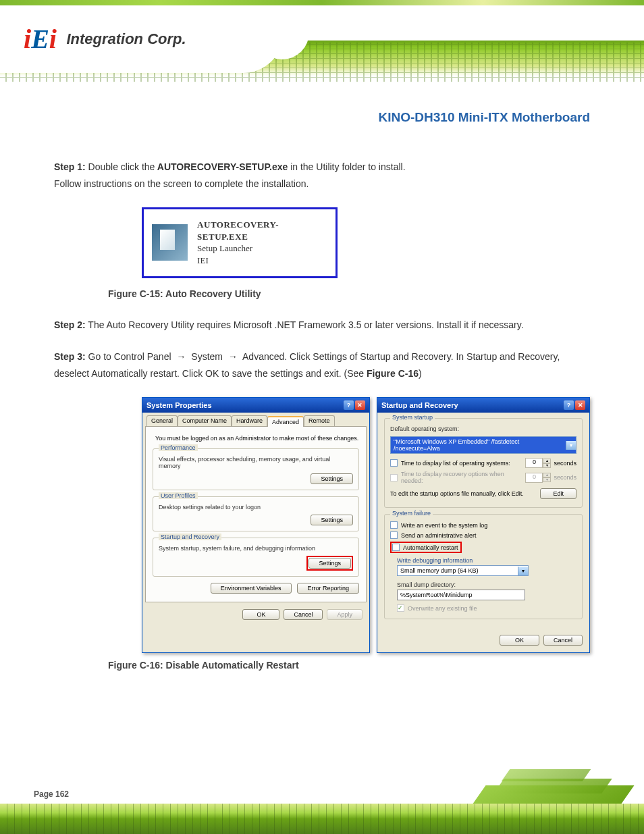 The width and height of the screenshot is (644, 834). I want to click on startup-recovery-group: Startup and Recovery System startup, sys…, so click(256, 557).